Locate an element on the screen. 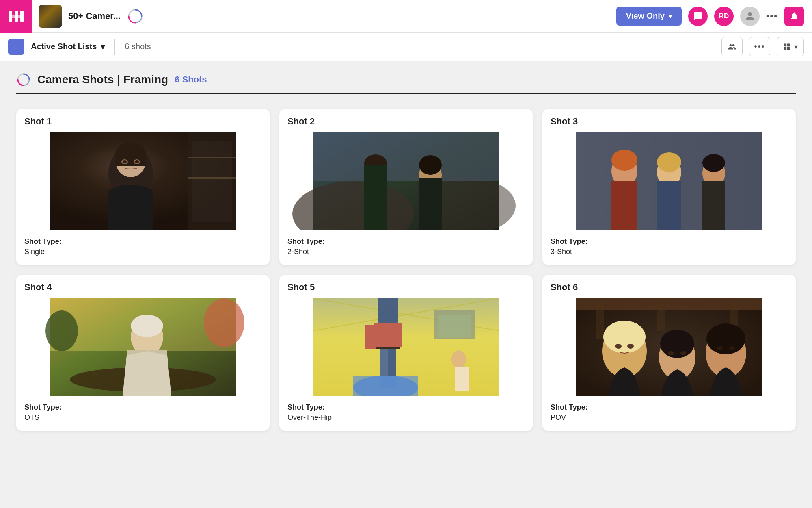 This screenshot has height=508, width=812. toolbar: Active Shot Lists ▾ 6 shots ••• ▾ is located at coordinates (406, 47).